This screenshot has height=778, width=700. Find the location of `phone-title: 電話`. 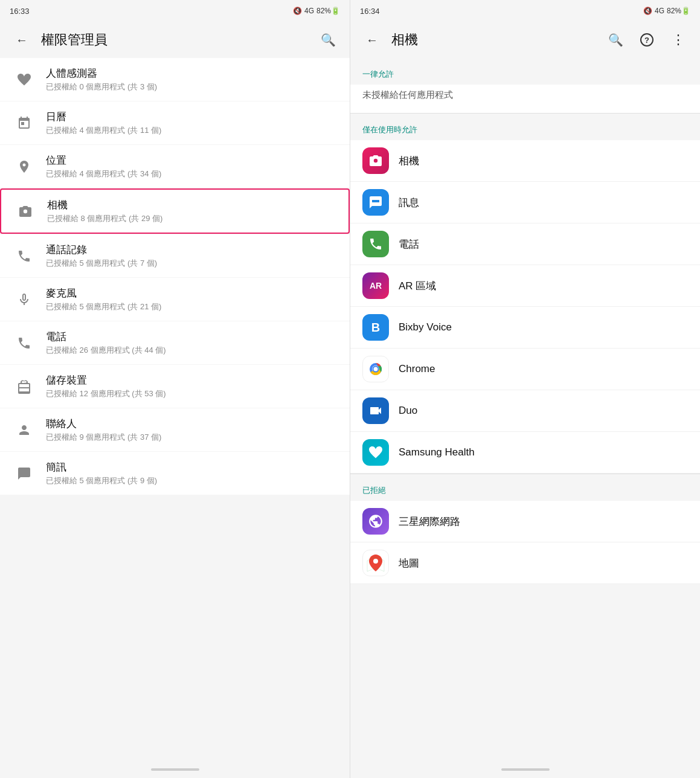

phone-title: 電話 is located at coordinates (192, 337).